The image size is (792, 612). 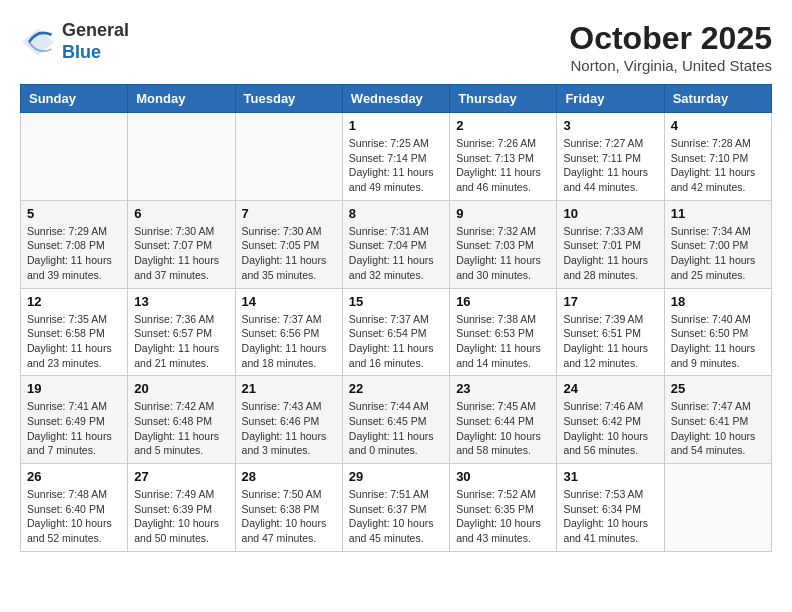 I want to click on day-number: 21, so click(x=289, y=388).